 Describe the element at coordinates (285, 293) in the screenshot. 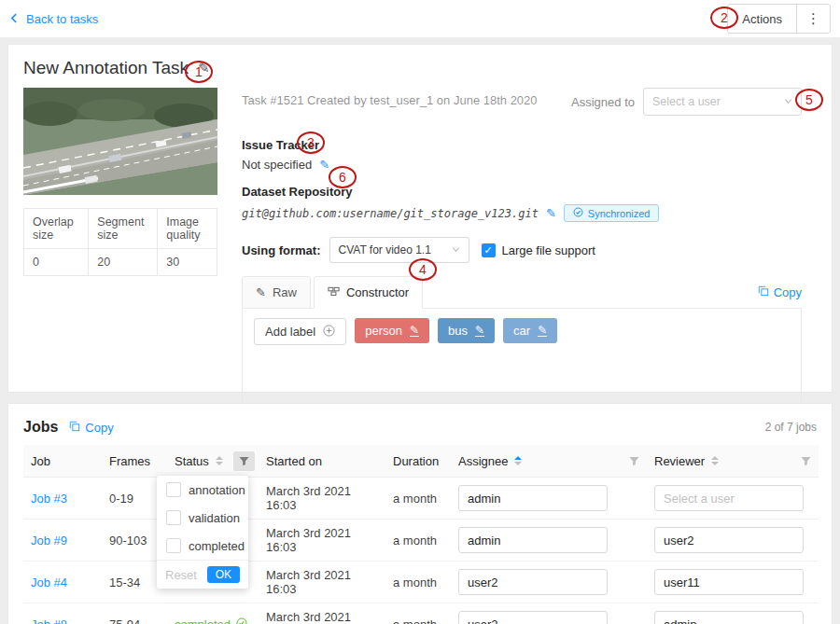

I see `tab-raw-label: Raw` at that location.